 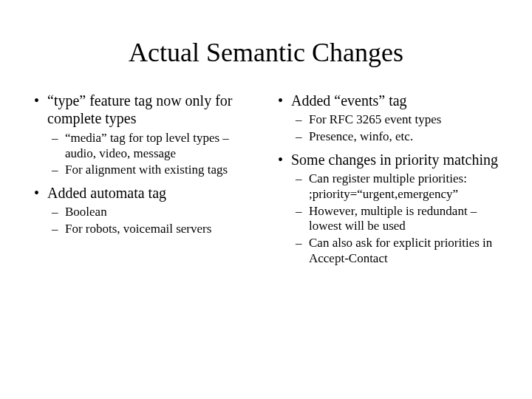 What do you see at coordinates (153, 213) in the screenshot?
I see `sub-bullet-item: Boolean` at bounding box center [153, 213].